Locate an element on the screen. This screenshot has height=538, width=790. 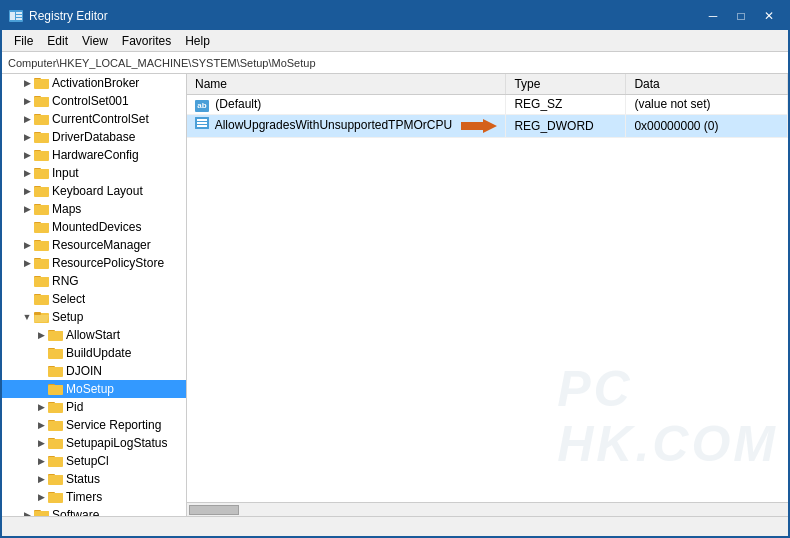
tree-item-pid: ▶ Pid is located at coordinates (94, 407).